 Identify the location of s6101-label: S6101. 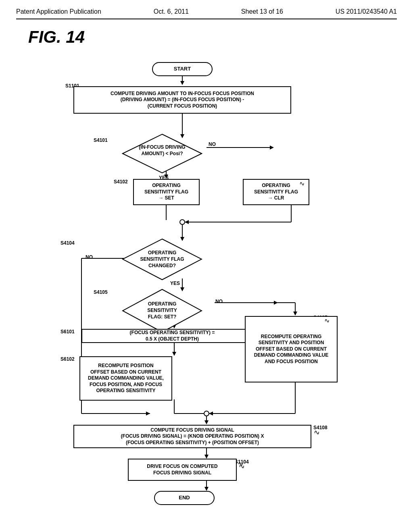
(68, 332).